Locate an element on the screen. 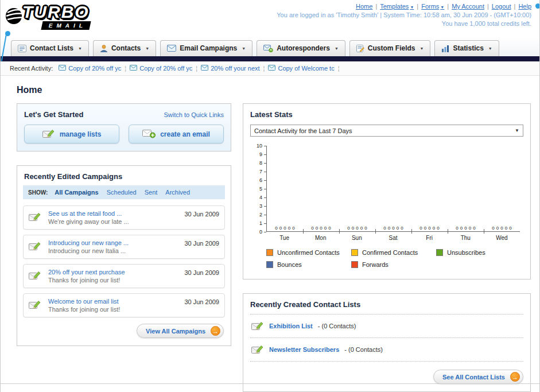  logo-email-text: EMAIL is located at coordinates (65, 25).